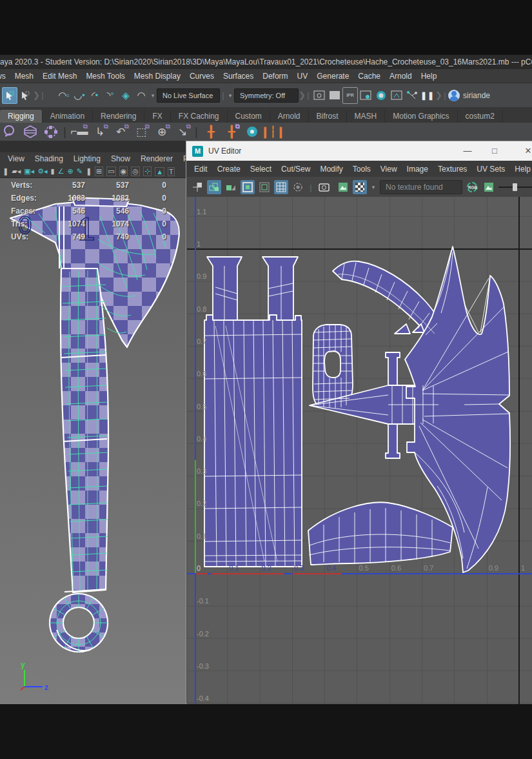 This screenshot has width=532, height=759. I want to click on safe-title-icon: T, so click(172, 172).